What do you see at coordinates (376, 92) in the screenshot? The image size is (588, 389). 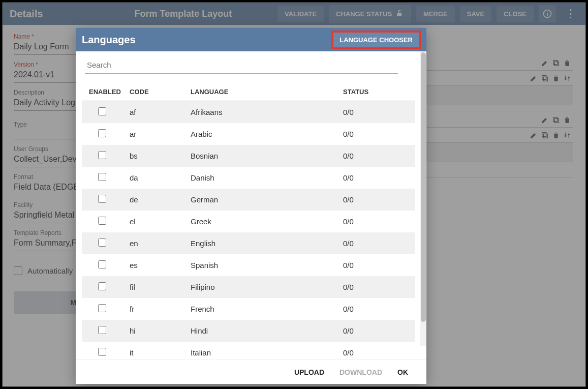 I see `col-status: STATUS` at bounding box center [376, 92].